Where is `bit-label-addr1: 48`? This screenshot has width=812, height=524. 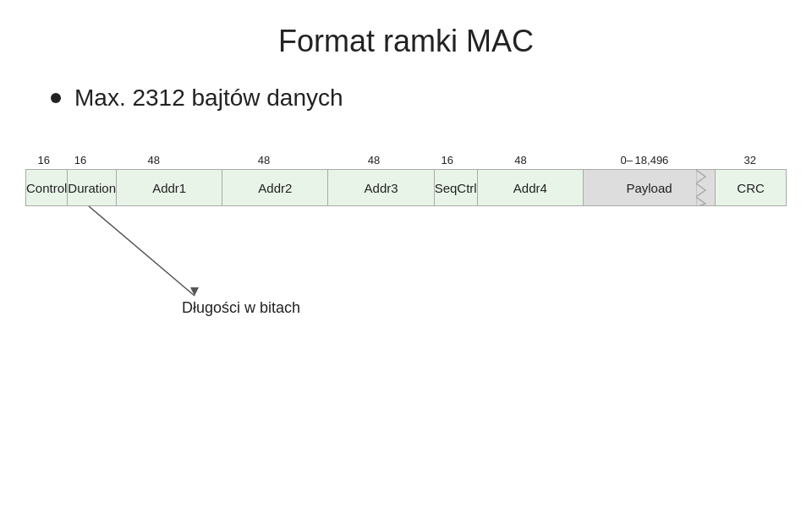 bit-label-addr1: 48 is located at coordinates (154, 161).